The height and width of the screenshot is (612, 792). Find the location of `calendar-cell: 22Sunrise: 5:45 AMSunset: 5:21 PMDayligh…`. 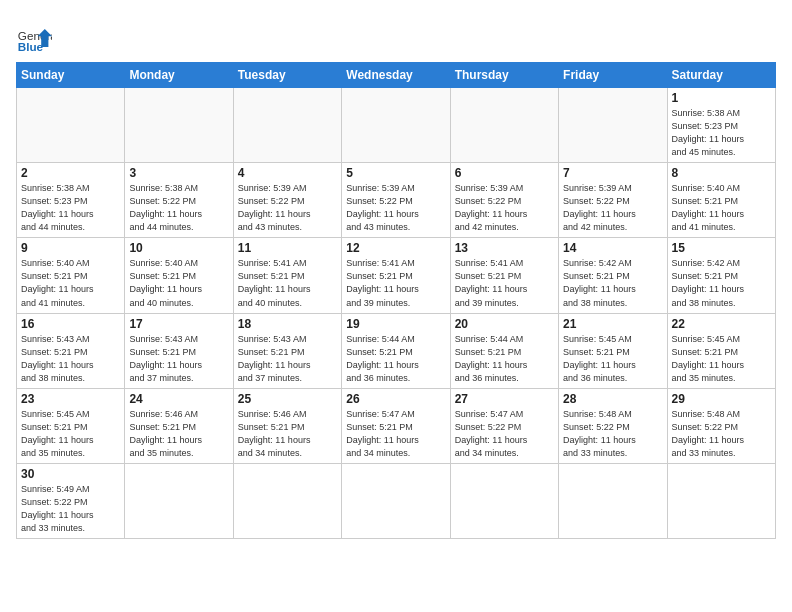

calendar-cell: 22Sunrise: 5:45 AMSunset: 5:21 PMDayligh… is located at coordinates (721, 350).